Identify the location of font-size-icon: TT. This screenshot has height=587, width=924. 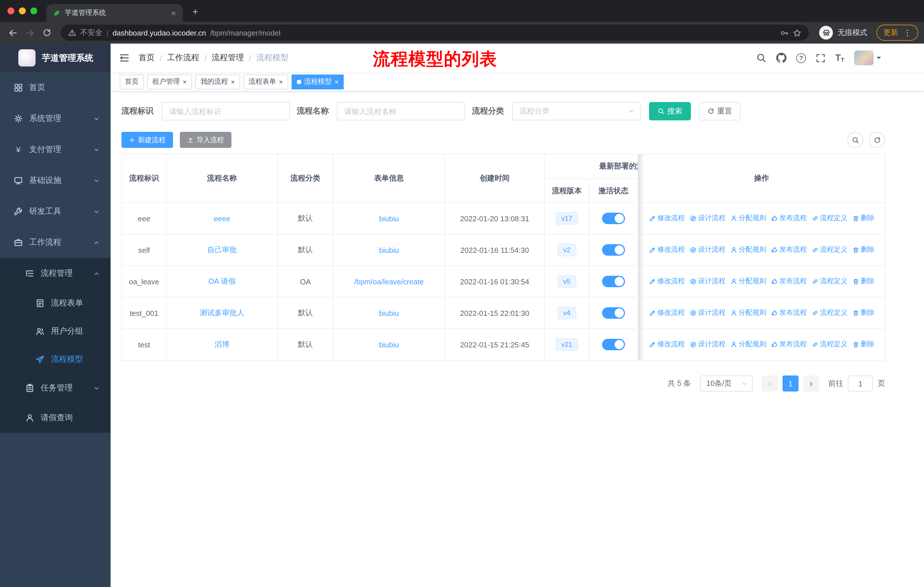
(840, 58).